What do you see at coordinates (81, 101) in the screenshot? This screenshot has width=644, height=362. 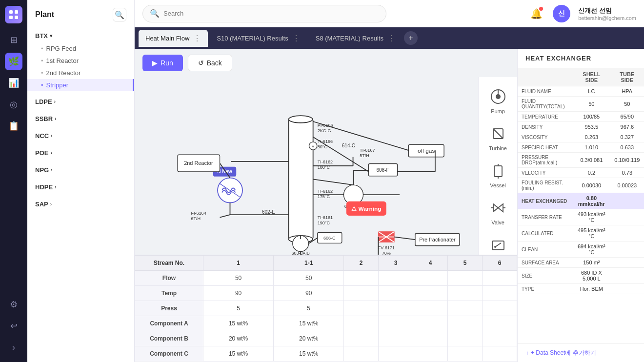 I see `sidebar-group-ldpe: LDPE ›` at bounding box center [81, 101].